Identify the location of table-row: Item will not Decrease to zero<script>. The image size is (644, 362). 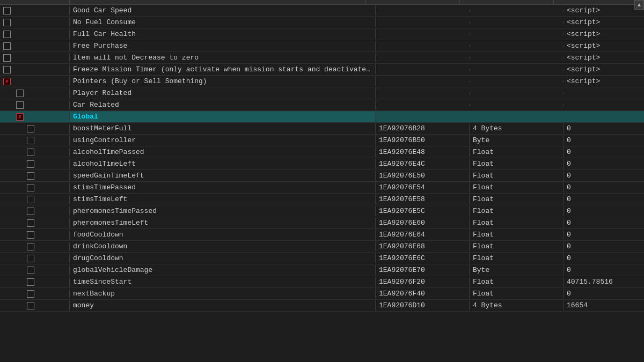
(322, 58).